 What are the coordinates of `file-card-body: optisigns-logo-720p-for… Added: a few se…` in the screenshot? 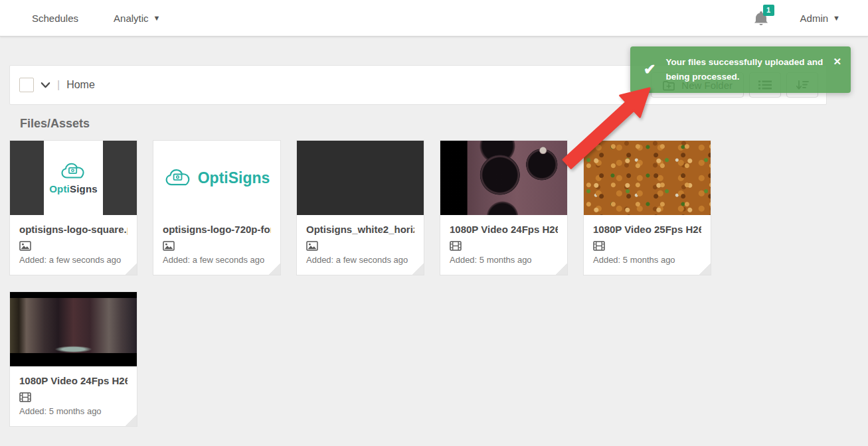 It's located at (217, 245).